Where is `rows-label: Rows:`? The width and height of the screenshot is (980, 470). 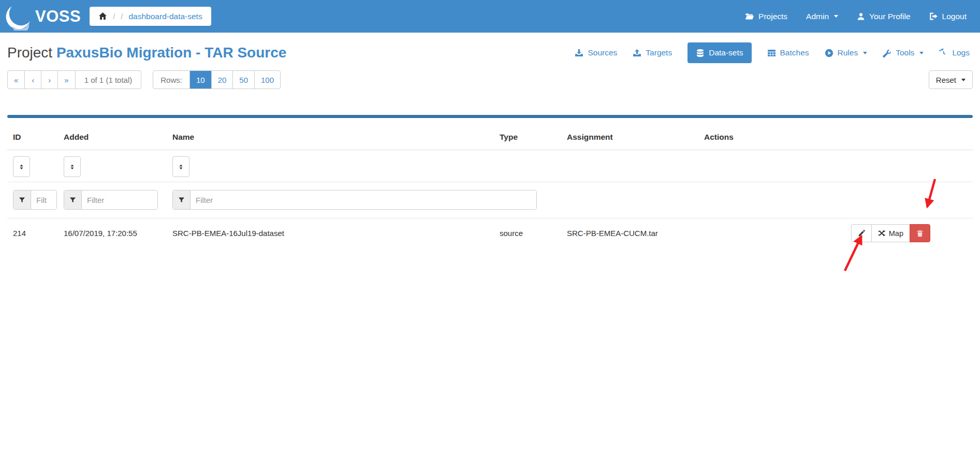 rows-label: Rows: is located at coordinates (171, 80).